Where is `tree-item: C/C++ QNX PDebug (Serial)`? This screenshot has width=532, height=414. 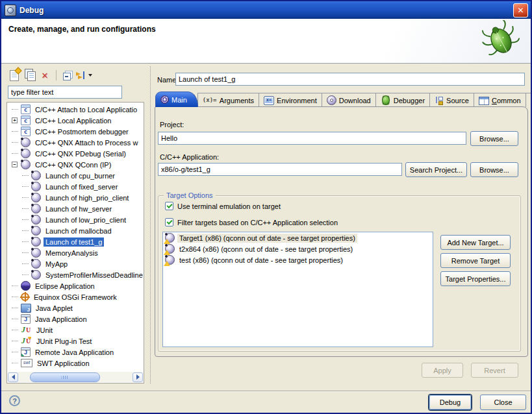 tree-item: C/C++ QNX PDebug (Serial) is located at coordinates (75, 153).